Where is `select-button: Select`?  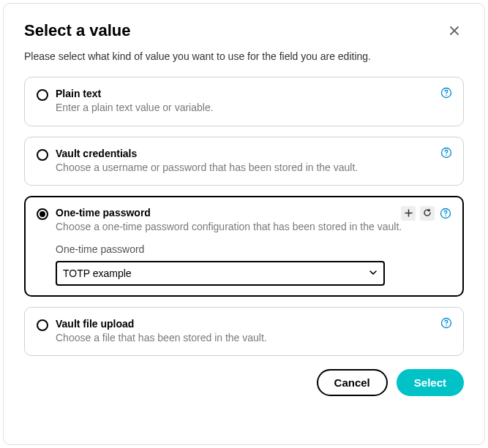
select-button: Select is located at coordinates (430, 383).